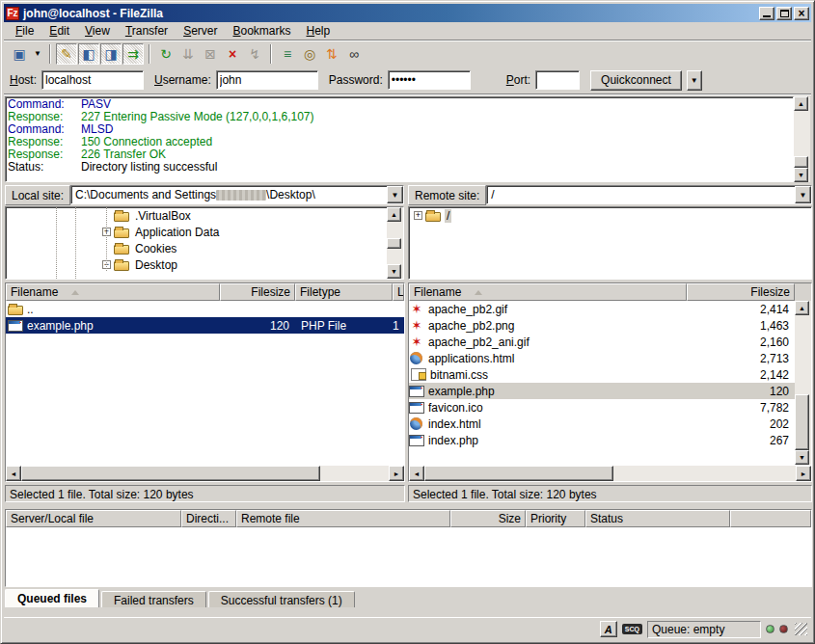 The image size is (815, 644). What do you see at coordinates (318, 31) in the screenshot?
I see `menu-help: Help` at bounding box center [318, 31].